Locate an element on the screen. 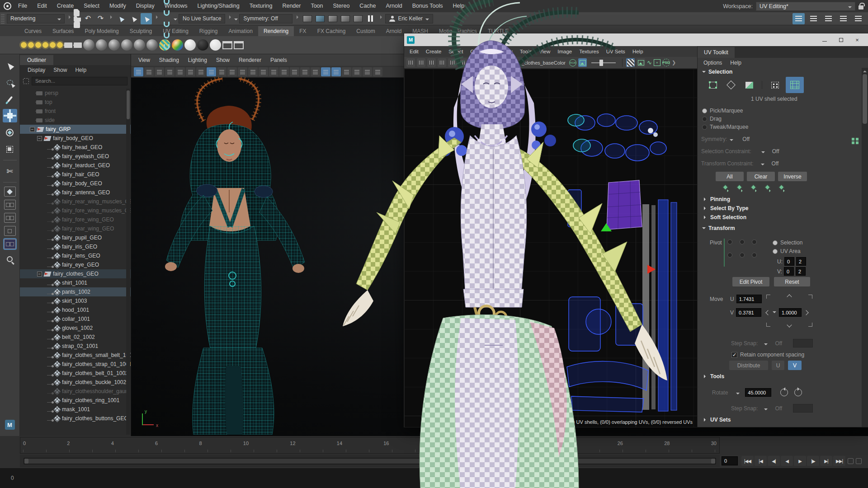 The image size is (868, 488). outliner-row: fairy_eyelash_GEO is located at coordinates (75, 156).